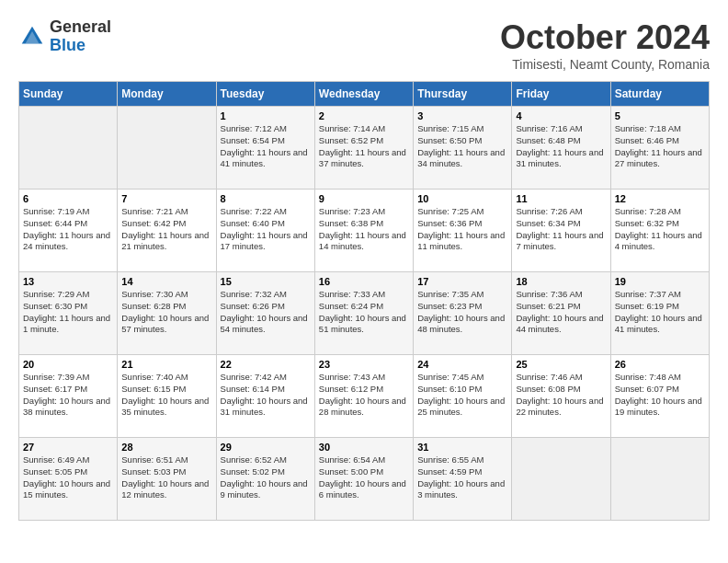 The width and height of the screenshot is (728, 563). Describe the element at coordinates (166, 396) in the screenshot. I see `day-info: Sunrise: 7:40 AM Sunset: 6:15 PM Dayligh…` at that location.